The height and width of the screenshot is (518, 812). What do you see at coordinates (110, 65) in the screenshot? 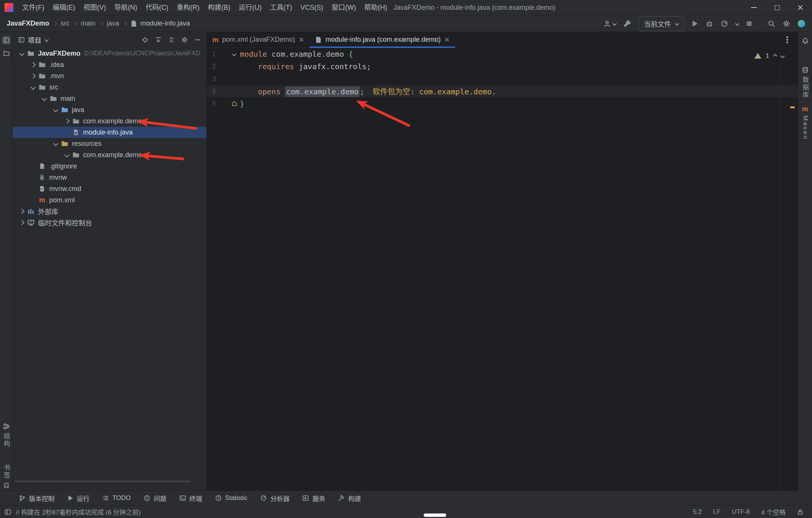
I see `tree-item-idea: .idea` at bounding box center [110, 65].